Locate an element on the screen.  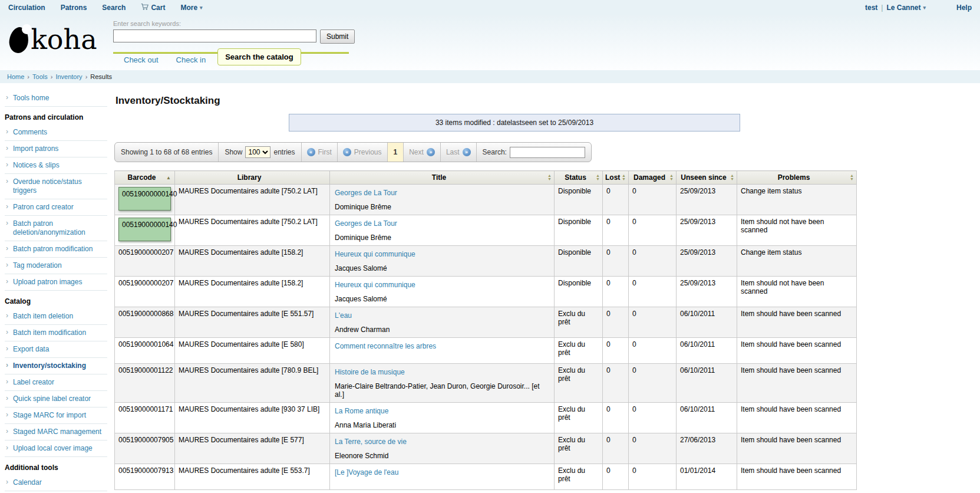
sidebar-item-batch-patron-modification: Batch patron modification is located at coordinates (56, 249).